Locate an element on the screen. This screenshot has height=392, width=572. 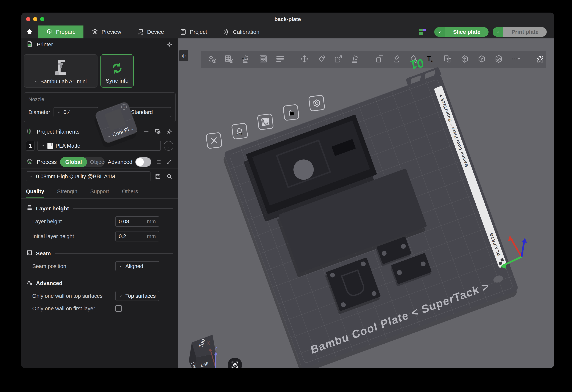
plate-settings-icon is located at coordinates (317, 103).